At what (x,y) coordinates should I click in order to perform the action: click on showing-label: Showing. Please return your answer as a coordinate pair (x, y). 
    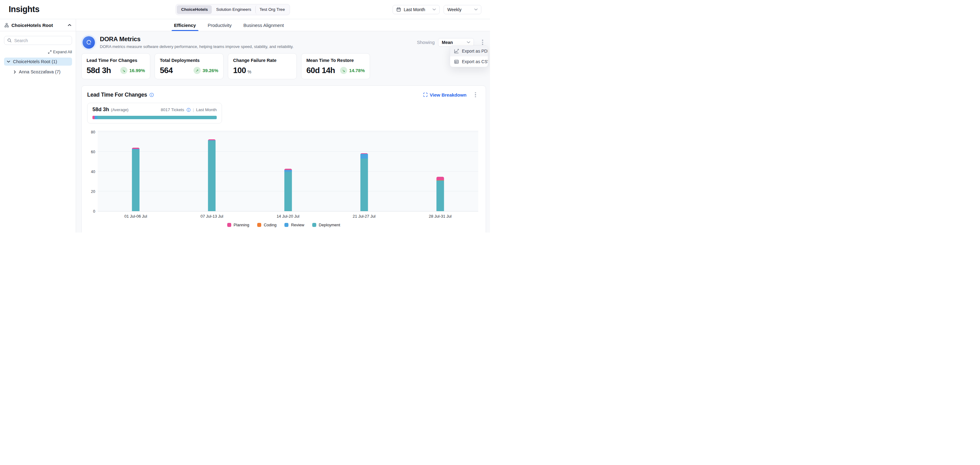
    Looking at the image, I should click on (426, 42).